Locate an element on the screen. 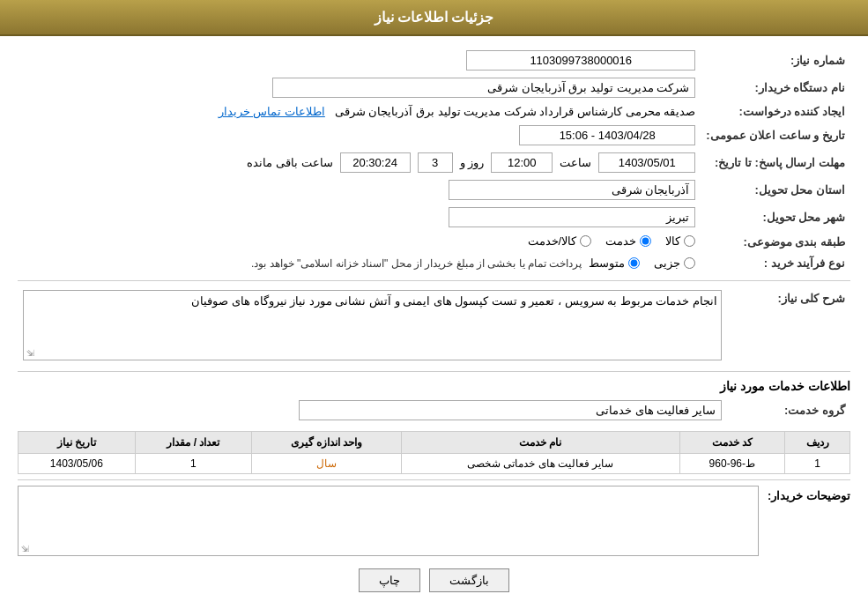  response-remaining-box: 20:30:24 is located at coordinates (375, 162).